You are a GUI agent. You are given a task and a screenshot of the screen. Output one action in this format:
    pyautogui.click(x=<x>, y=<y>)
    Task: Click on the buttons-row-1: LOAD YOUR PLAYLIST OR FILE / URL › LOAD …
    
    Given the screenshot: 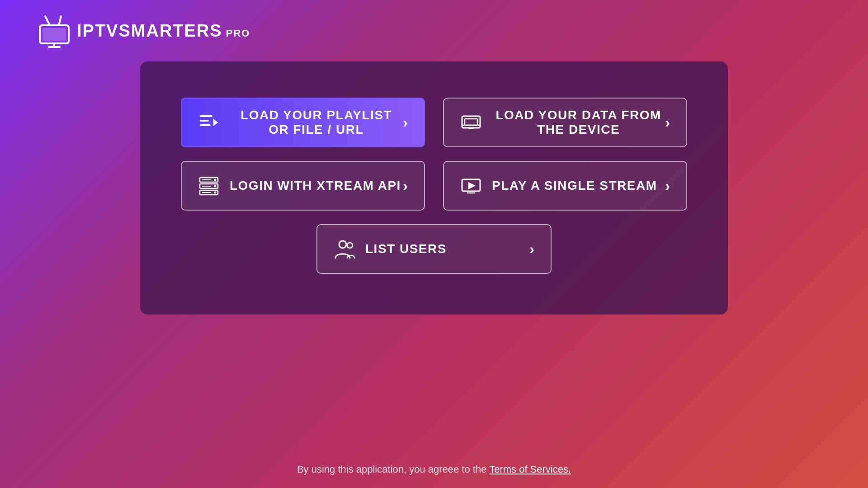 What is the action you would take?
    pyautogui.click(x=434, y=122)
    